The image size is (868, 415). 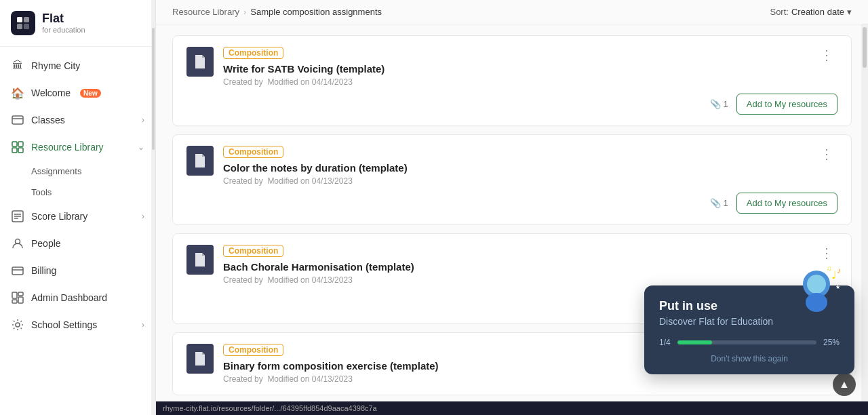 I want to click on resource-title-1: Write for SATB Voicing (template), so click(x=515, y=69).